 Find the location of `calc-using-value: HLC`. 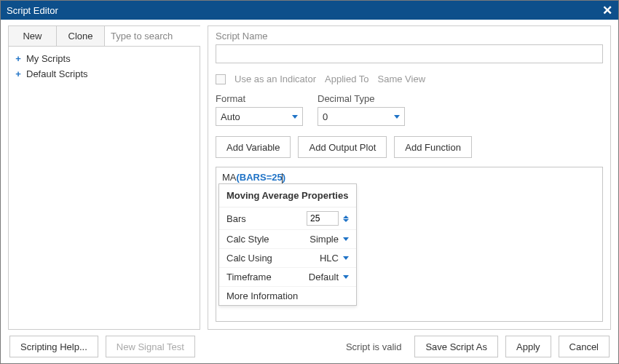

calc-using-value: HLC is located at coordinates (329, 258).